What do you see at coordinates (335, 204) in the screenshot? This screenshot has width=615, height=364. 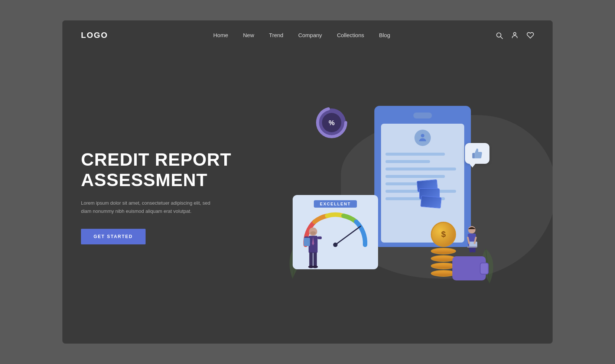 I see `excellent-badge: EXCELLENT` at bounding box center [335, 204].